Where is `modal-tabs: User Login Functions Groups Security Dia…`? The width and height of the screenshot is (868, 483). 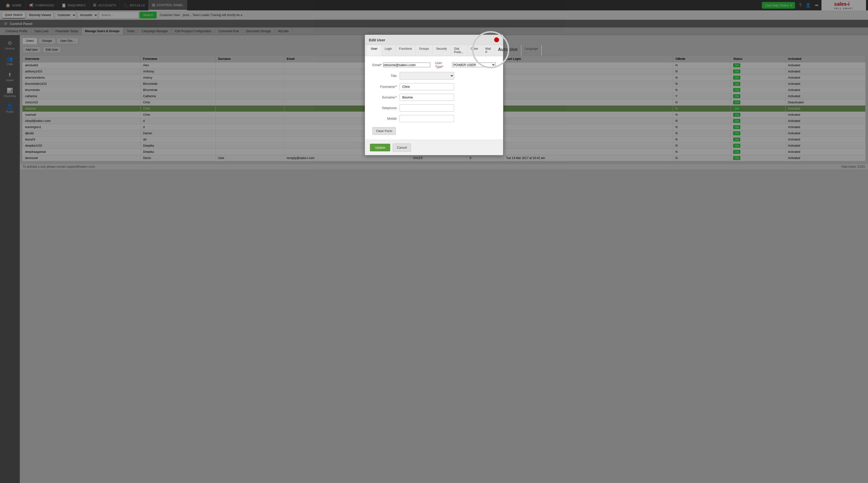
modal-tabs: User Login Functions Groups Security Dia… is located at coordinates (434, 51).